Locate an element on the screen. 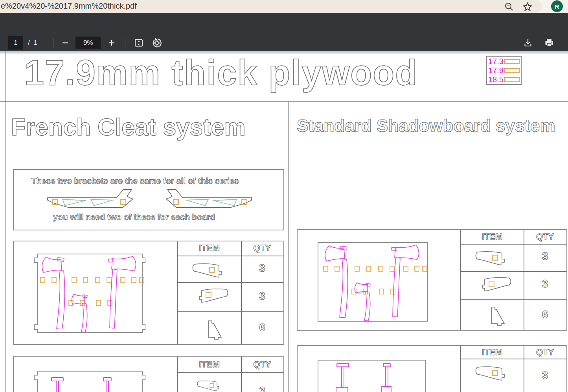  rotate-ccw-icon is located at coordinates (157, 43).